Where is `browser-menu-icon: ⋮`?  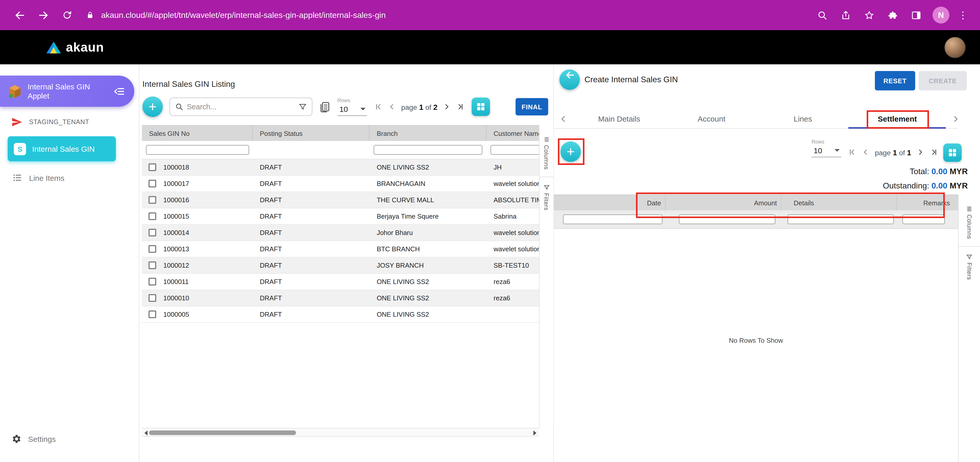
browser-menu-icon: ⋮ is located at coordinates (963, 15).